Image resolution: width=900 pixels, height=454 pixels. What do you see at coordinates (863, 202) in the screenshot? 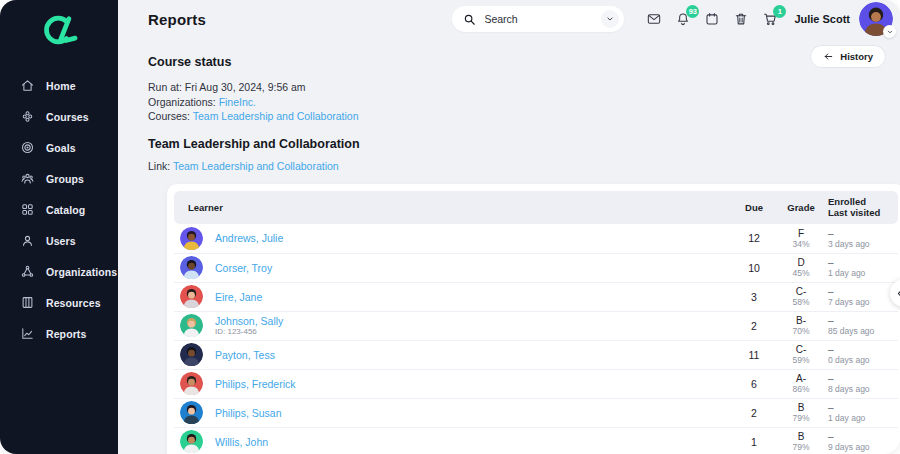
I see `column-enrolled-line1: Enrolled` at bounding box center [863, 202].